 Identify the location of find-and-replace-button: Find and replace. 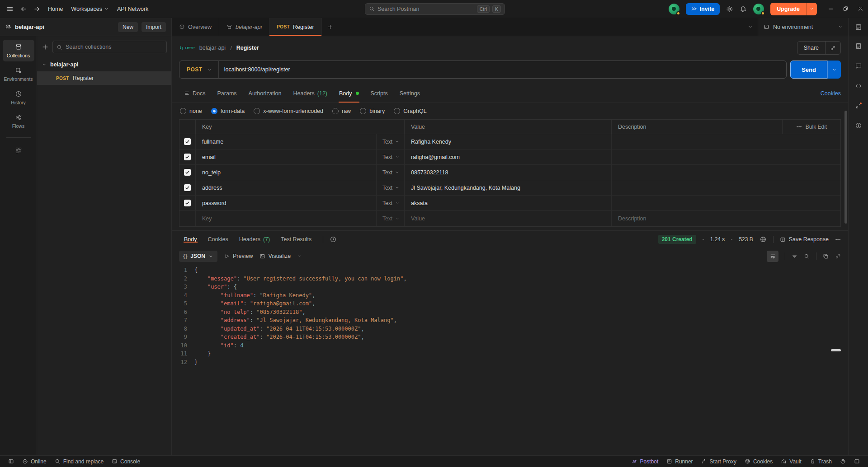
(79, 462).